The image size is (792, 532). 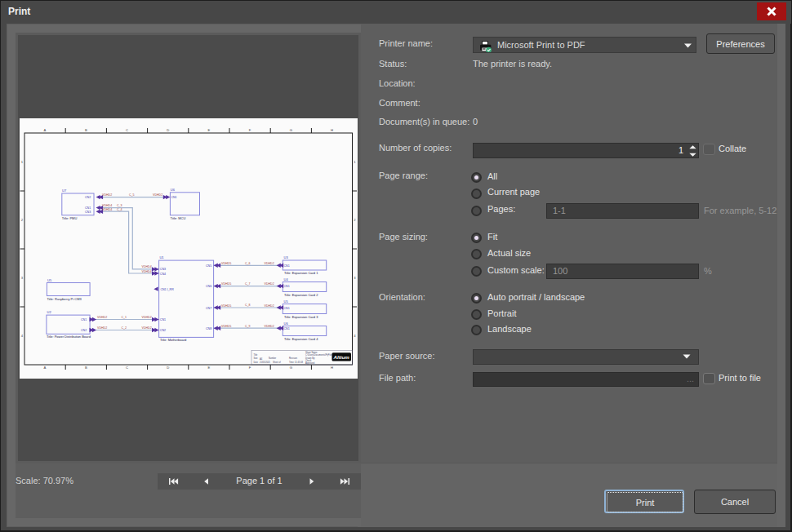 I want to click on svg-text: Size, so click(x=256, y=358).